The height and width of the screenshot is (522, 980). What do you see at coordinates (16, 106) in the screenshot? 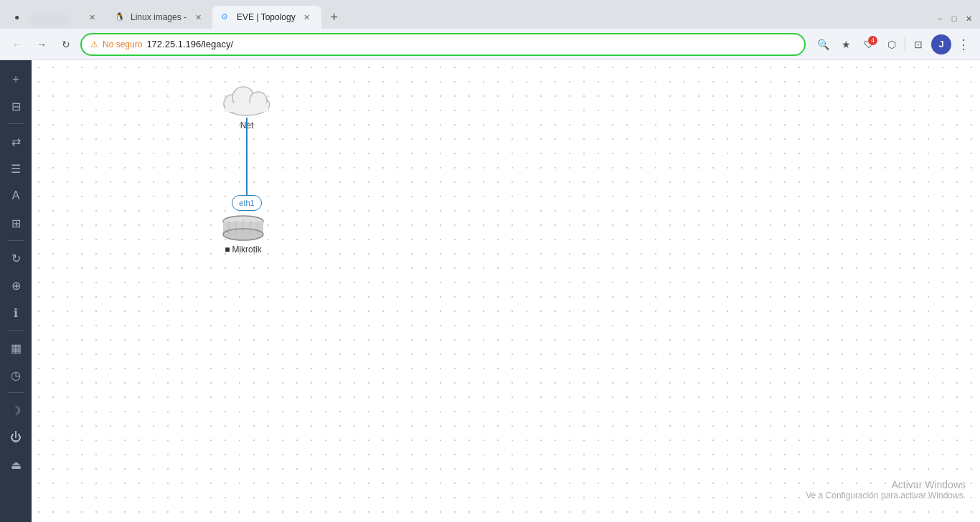
I see `sidebar-item-layers: ⊟` at bounding box center [16, 106].